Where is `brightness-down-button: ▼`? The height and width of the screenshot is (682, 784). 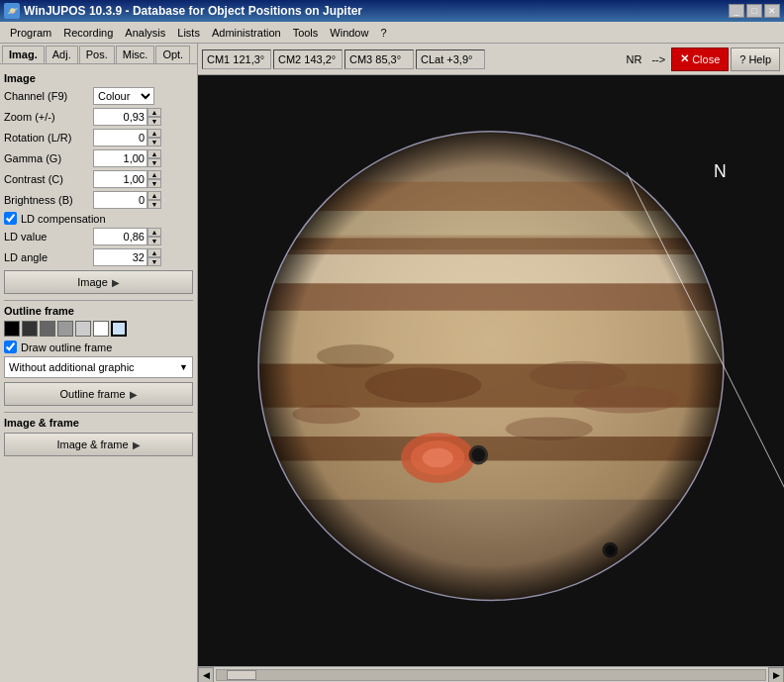
brightness-down-button: ▼ is located at coordinates (154, 204).